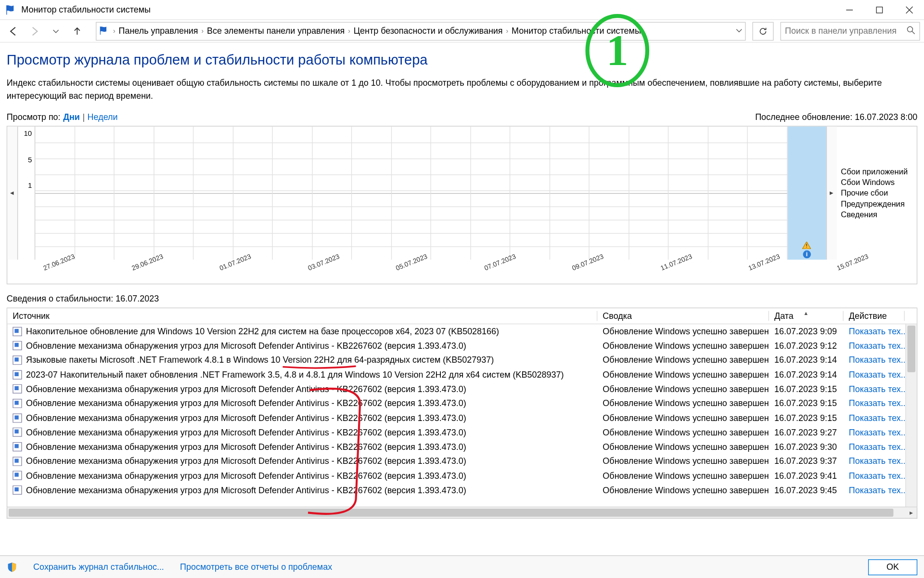  I want to click on nav-recent-button, so click(56, 31).